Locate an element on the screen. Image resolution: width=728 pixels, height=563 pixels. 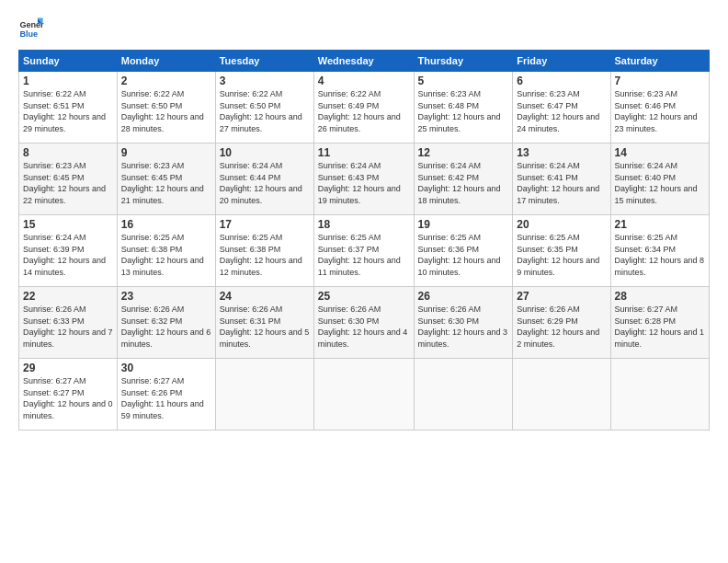
col-friday: Friday is located at coordinates (562, 61).